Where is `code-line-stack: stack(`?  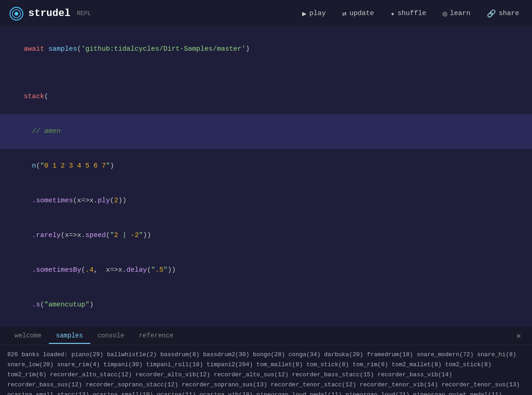
code-line-stack: stack( is located at coordinates (266, 97).